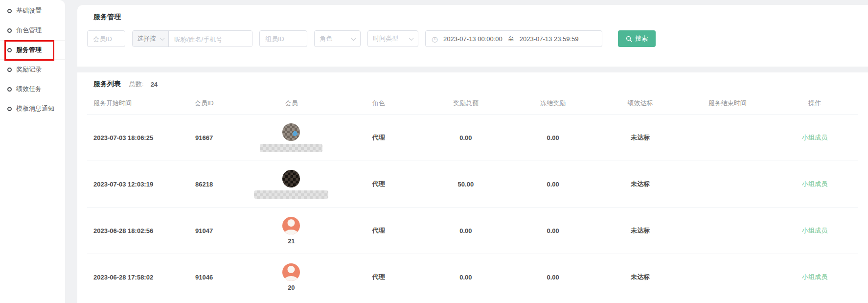 This screenshot has width=868, height=303. Describe the element at coordinates (473, 230) in the screenshot. I see `table-row: 2023-06-28 18:02:56 91047 21 代理 0.00 0.0…` at that location.